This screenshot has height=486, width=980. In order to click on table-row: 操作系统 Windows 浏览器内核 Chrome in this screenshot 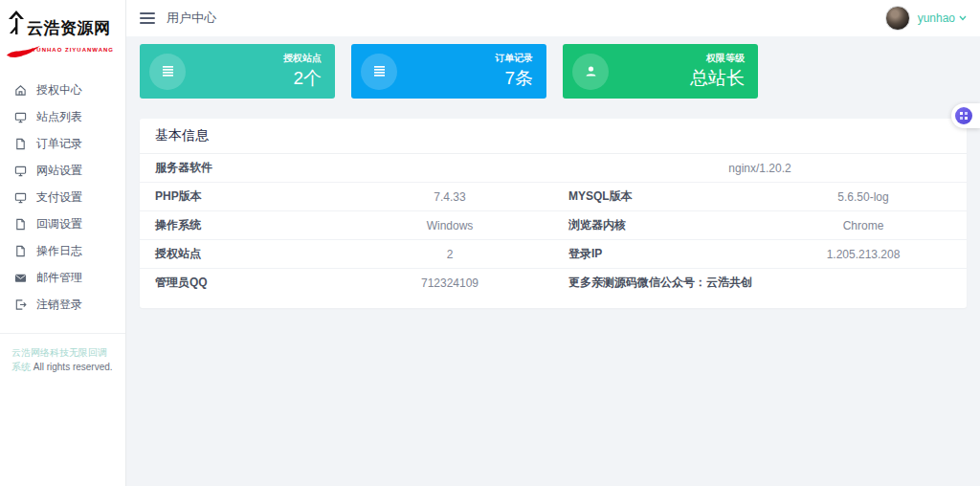, I will do `click(553, 226)`.